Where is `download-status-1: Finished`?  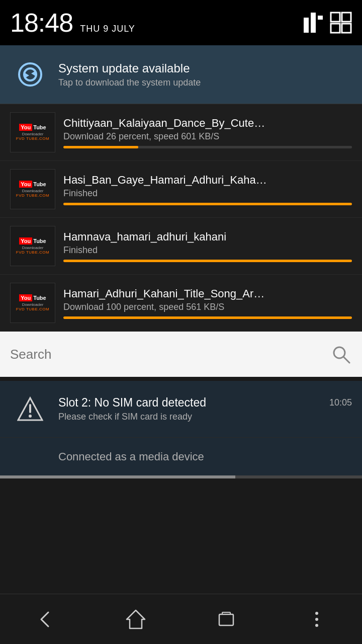 download-status-1: Finished is located at coordinates (208, 193).